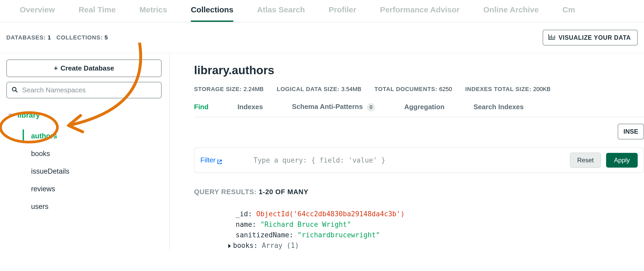  I want to click on doc-name-value: "Richard Bruce Wright", so click(306, 224).